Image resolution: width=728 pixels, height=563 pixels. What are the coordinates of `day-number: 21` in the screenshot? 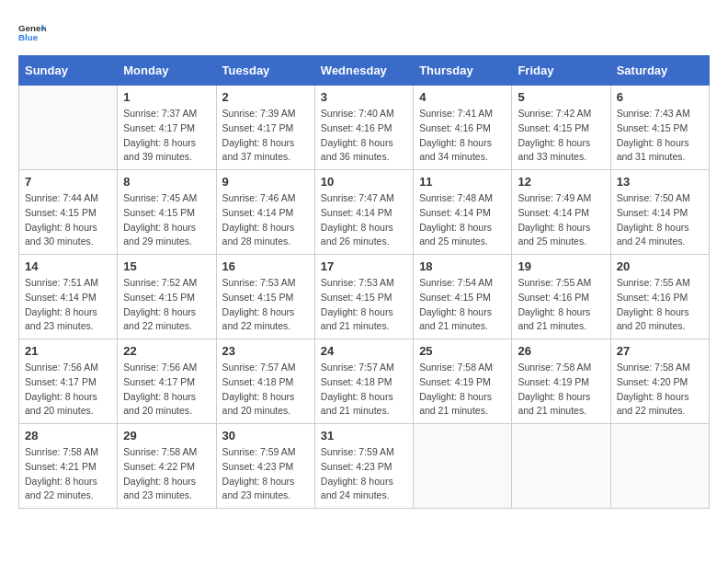 It's located at (68, 351).